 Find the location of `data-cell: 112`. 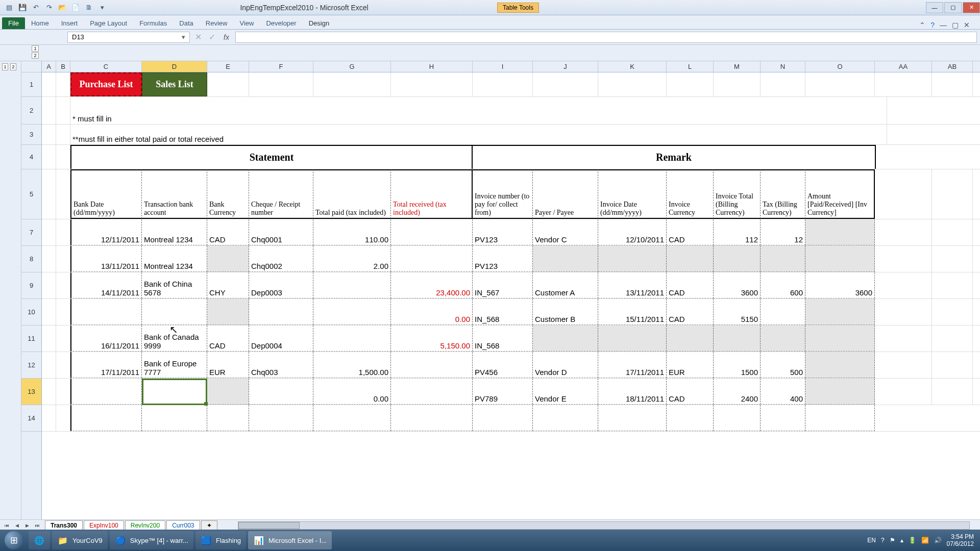

data-cell: 112 is located at coordinates (737, 233).